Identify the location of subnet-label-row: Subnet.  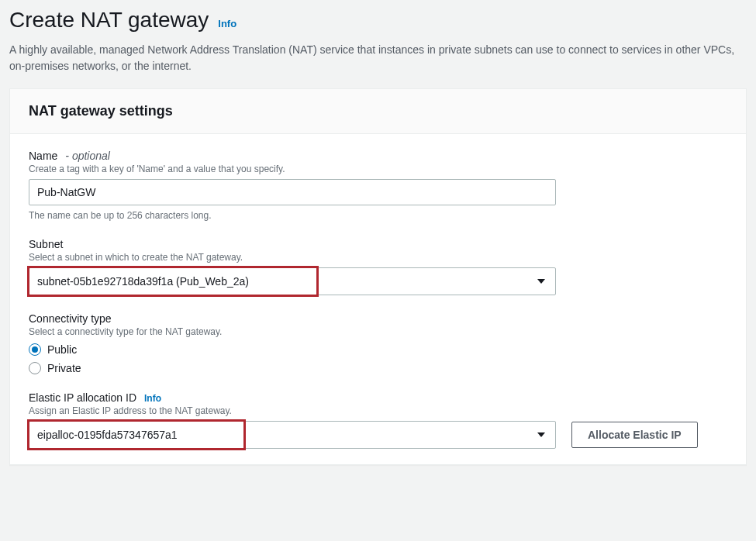
(378, 244).